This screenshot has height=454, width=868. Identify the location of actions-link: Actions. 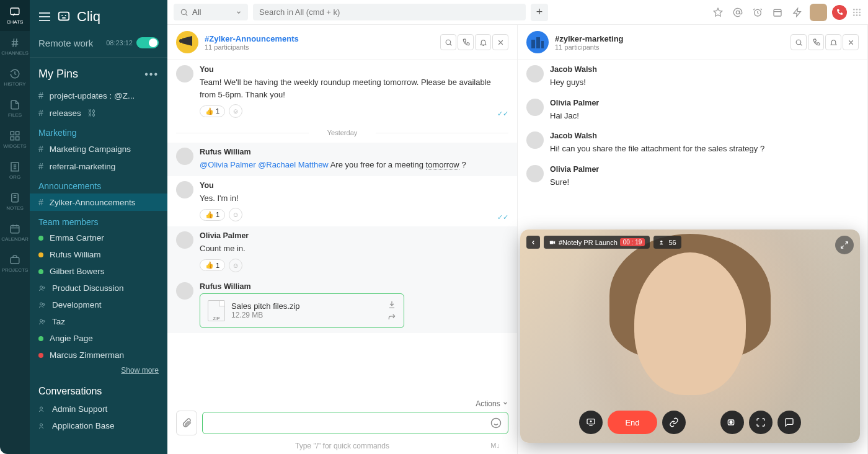
(342, 404).